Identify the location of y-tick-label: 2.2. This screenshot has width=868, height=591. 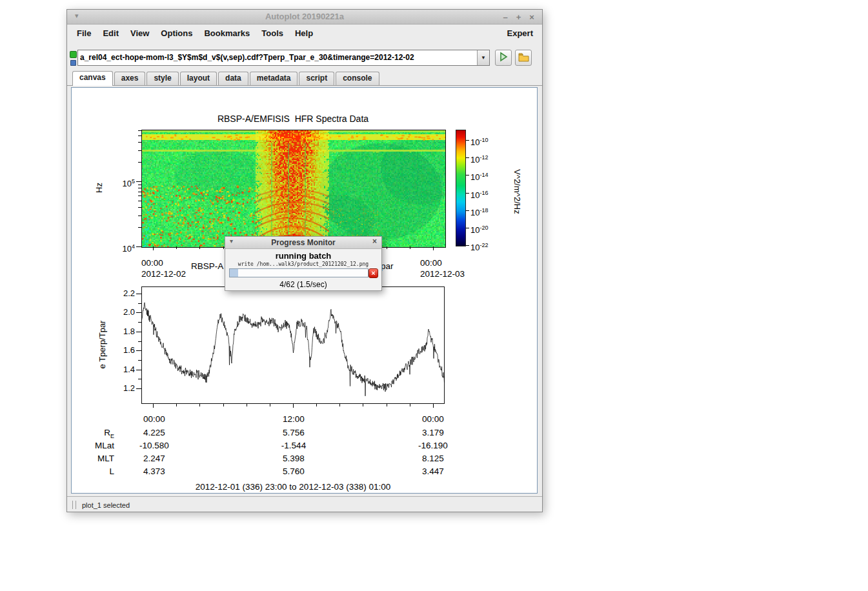
(122, 294).